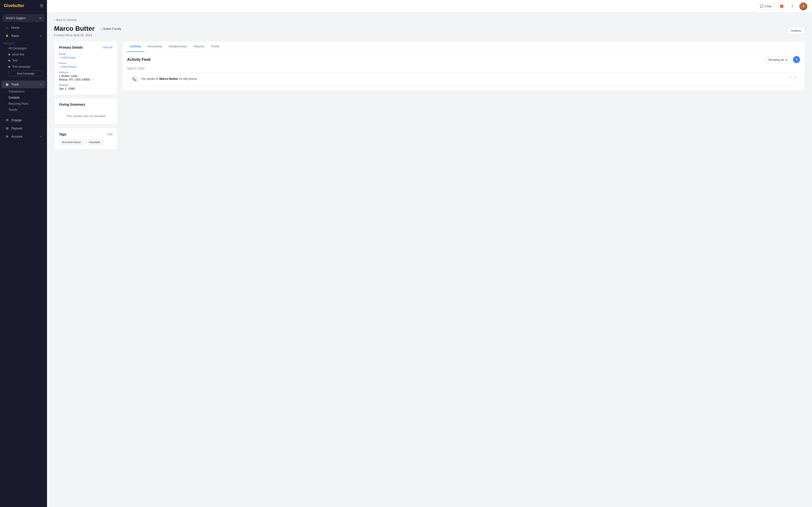  What do you see at coordinates (791, 77) in the screenshot?
I see `more-options-icon: •••` at bounding box center [791, 77].